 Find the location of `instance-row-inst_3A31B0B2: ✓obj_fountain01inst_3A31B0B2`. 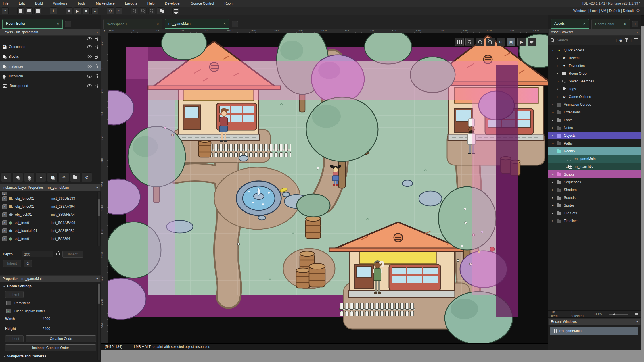

instance-row-inst_3A31B0B2: ✓obj_fountain01inst_3A31B0B2 is located at coordinates (49, 231).